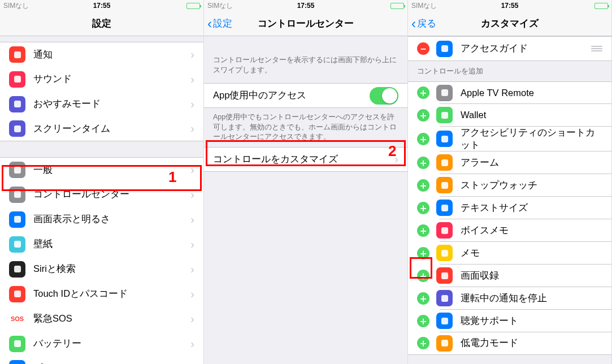  I want to click on list-item: Siriと検索›, so click(102, 269).